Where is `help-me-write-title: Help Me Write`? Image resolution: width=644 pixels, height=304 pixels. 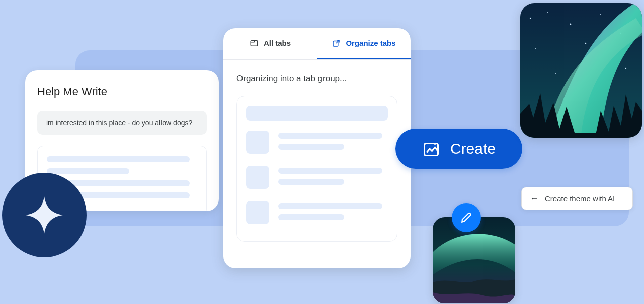 help-me-write-title: Help Me Write is located at coordinates (122, 92).